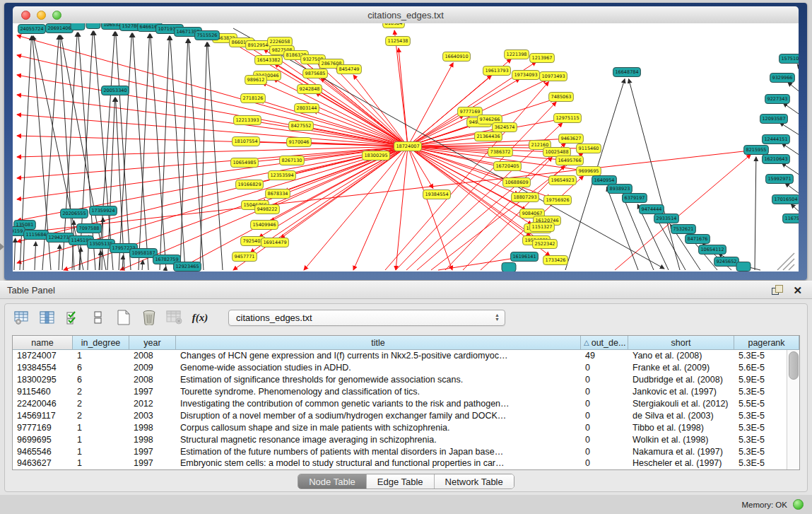  Describe the element at coordinates (401, 481) in the screenshot. I see `tab-edge-table: Edge Table` at that location.